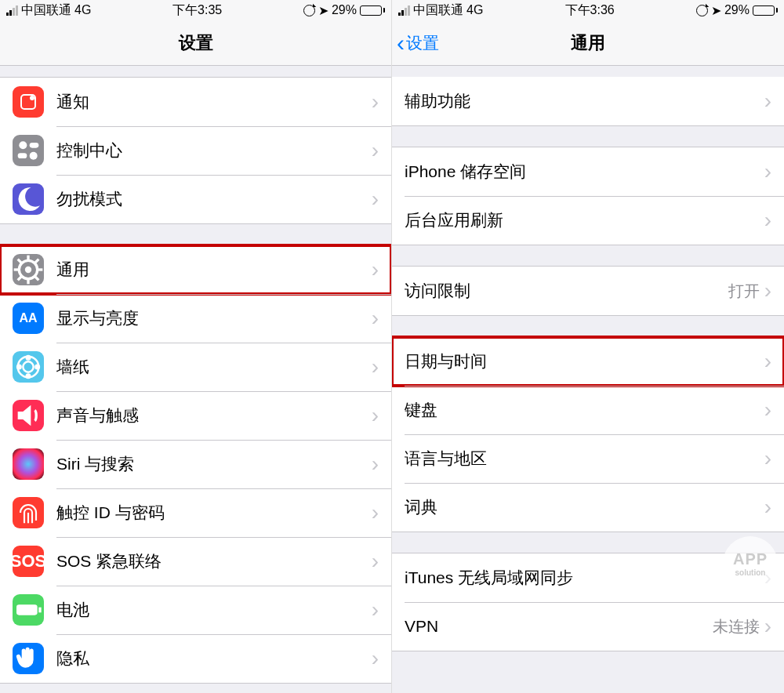  I want to click on row-touchid: 触控 ID 与密码 ›, so click(196, 513).